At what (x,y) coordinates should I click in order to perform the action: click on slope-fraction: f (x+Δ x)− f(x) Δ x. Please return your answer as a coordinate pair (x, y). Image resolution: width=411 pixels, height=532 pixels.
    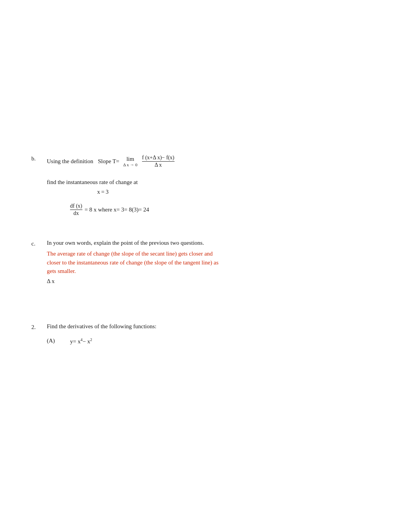
    Looking at the image, I should click on (158, 162).